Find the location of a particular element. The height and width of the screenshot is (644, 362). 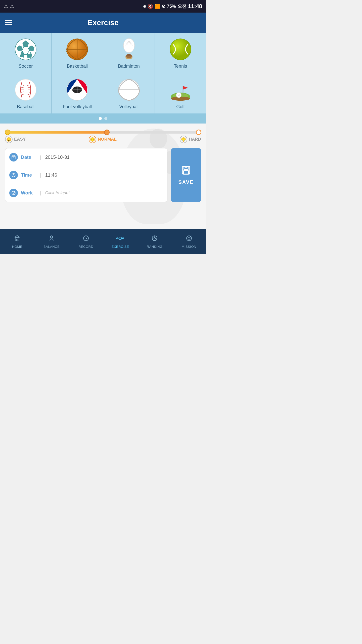

date-icon is located at coordinates (14, 157).